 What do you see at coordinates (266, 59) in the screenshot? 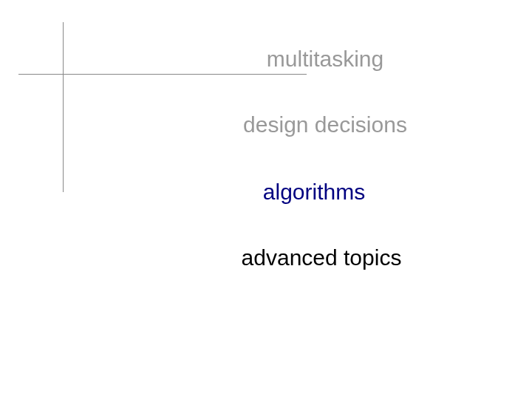
I see `heading-multitasking: multitasking` at bounding box center [266, 59].